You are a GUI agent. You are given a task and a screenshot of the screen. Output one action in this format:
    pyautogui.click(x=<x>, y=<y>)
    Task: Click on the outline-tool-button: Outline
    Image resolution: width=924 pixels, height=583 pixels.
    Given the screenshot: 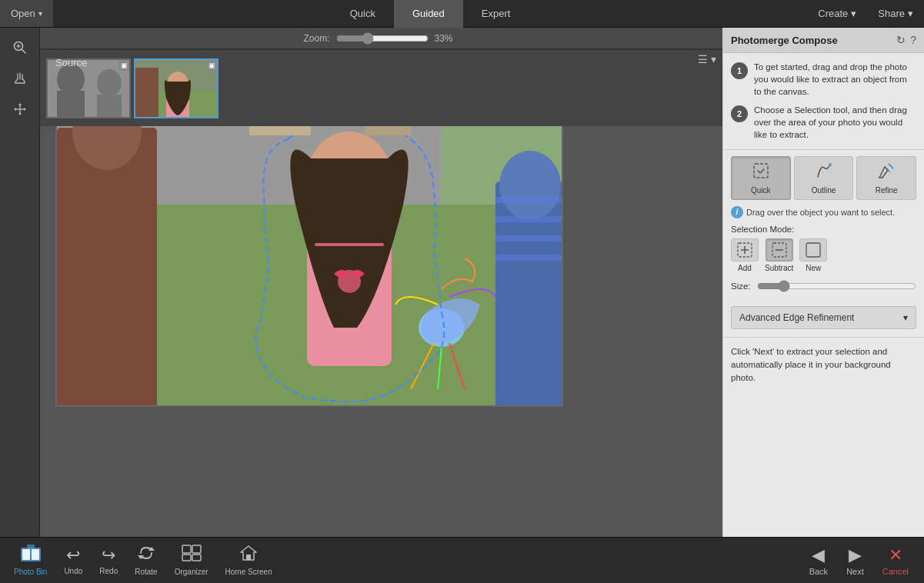 What is the action you would take?
    pyautogui.click(x=824, y=178)
    